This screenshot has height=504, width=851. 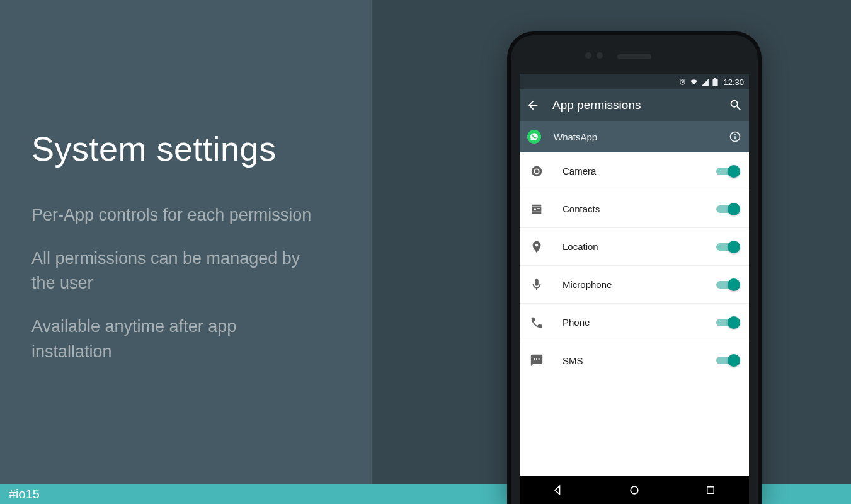 What do you see at coordinates (24, 494) in the screenshot?
I see `footer-hashtag: #io15` at bounding box center [24, 494].